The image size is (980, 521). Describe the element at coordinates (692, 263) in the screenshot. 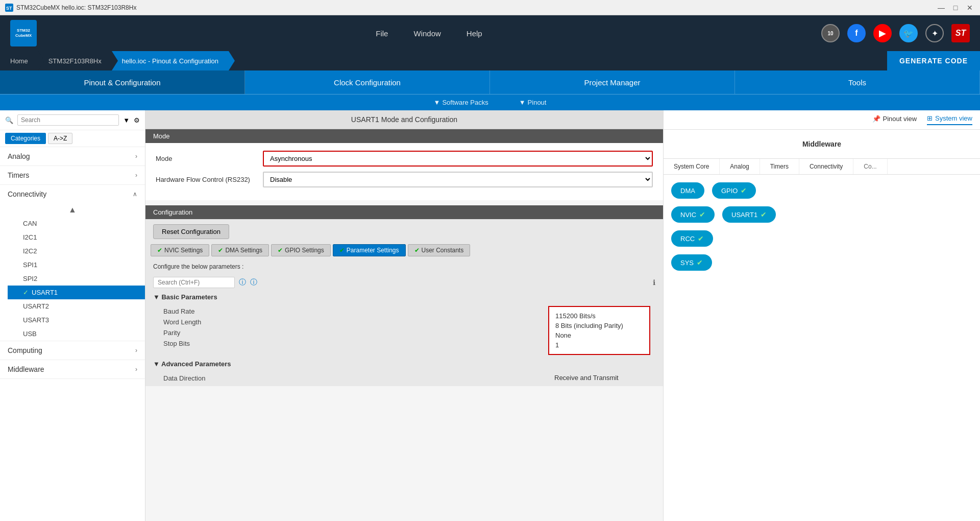

I see `chip-sys: SYS ✔` at that location.